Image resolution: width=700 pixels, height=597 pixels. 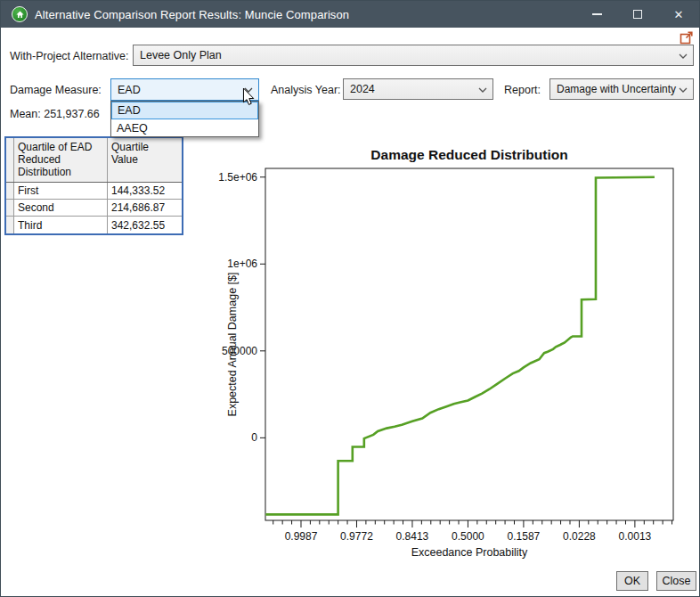 I want to click on quartile-value: 342,632.55, so click(x=144, y=225).